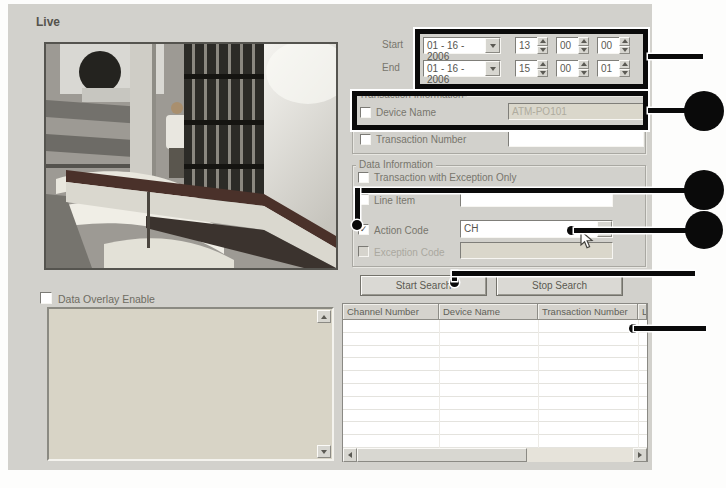 This screenshot has width=726, height=488. Describe the element at coordinates (410, 252) in the screenshot. I see `exception-code-label: Exception Code` at that location.